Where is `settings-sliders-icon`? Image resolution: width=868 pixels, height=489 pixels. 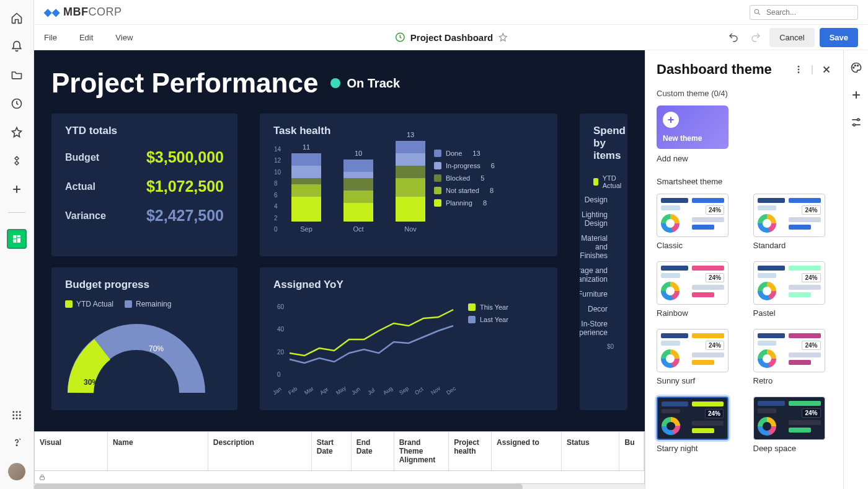
settings-sliders-icon is located at coordinates (856, 122).